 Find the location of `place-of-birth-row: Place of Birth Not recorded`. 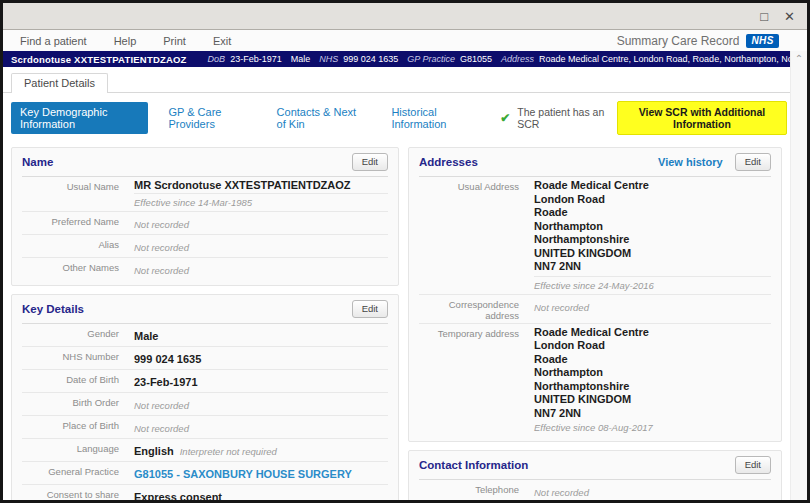

place-of-birth-row: Place of Birth Not recorded is located at coordinates (205, 428).